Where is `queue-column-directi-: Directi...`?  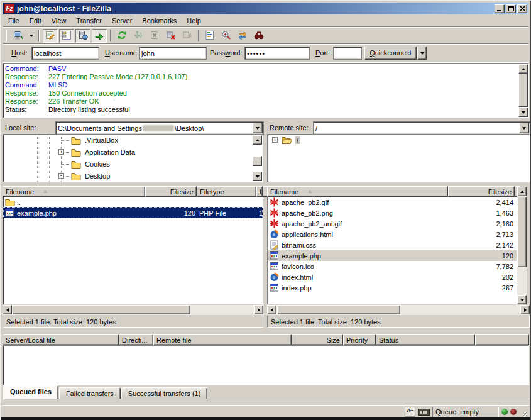 queue-column-directi-: Directi... is located at coordinates (136, 340).